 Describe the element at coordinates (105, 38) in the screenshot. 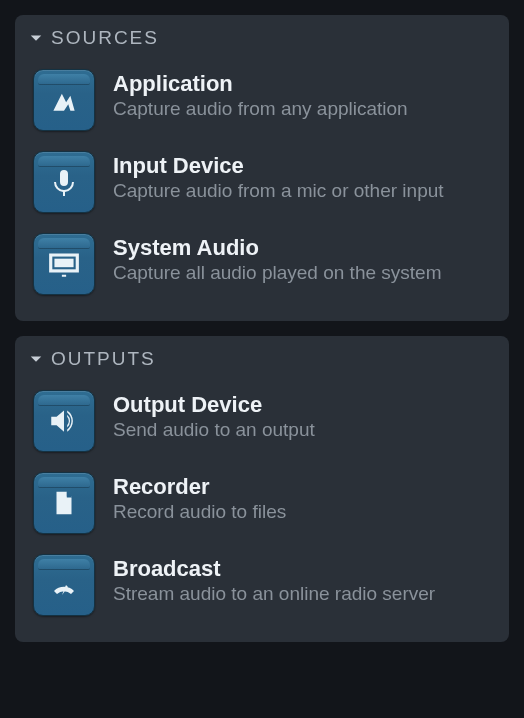

I see `sources-title: SOURCES` at that location.